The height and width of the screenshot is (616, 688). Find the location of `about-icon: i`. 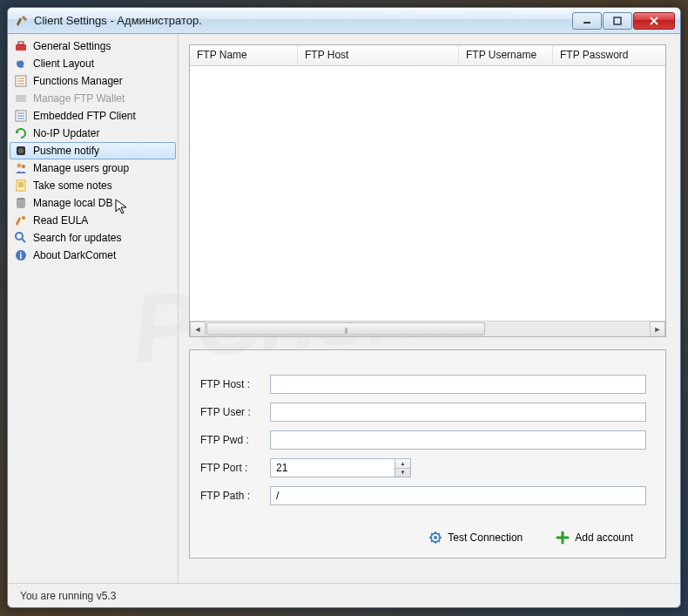

about-icon: i is located at coordinates (21, 255).